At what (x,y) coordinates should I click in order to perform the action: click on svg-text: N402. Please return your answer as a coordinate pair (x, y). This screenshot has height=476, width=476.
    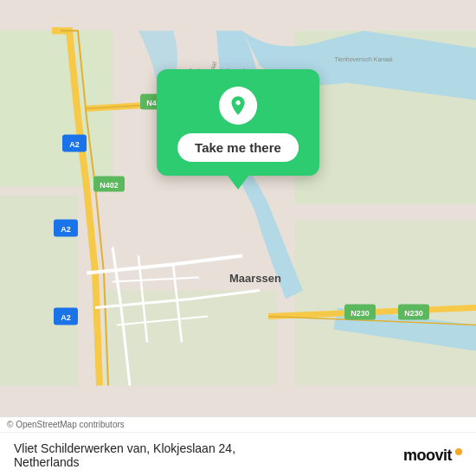
    Looking at the image, I should click on (109, 185).